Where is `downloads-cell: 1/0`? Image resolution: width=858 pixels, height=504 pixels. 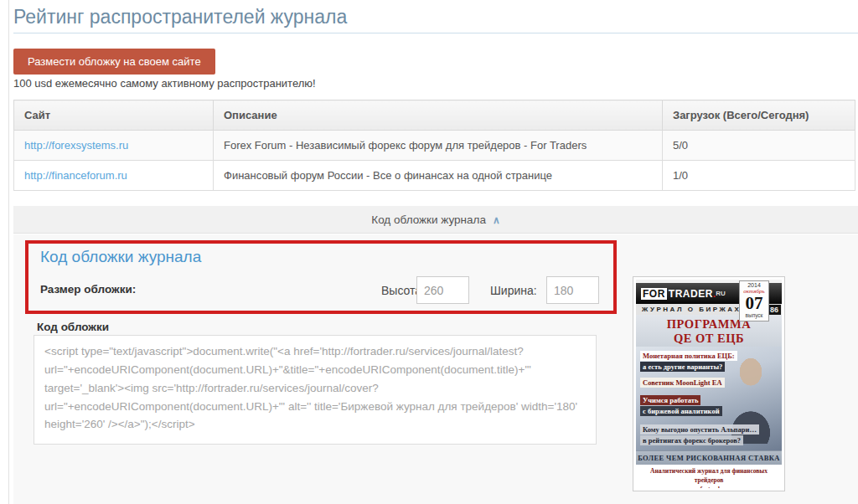
downloads-cell: 1/0 is located at coordinates (759, 176).